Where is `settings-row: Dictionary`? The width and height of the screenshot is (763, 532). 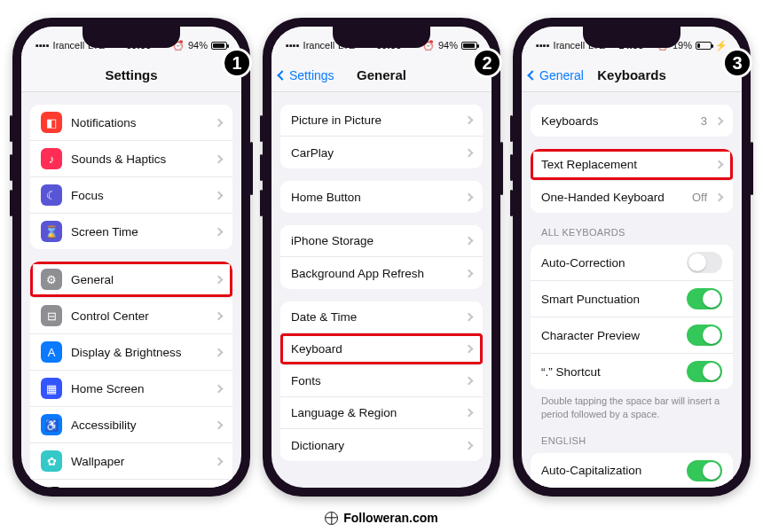 settings-row: Dictionary is located at coordinates (382, 445).